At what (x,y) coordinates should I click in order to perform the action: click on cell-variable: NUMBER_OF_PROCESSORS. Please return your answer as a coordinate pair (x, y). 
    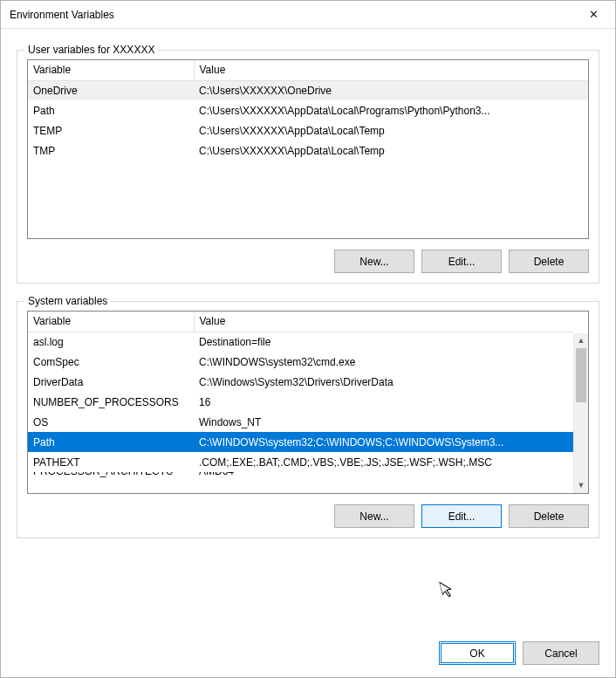
    Looking at the image, I should click on (111, 401).